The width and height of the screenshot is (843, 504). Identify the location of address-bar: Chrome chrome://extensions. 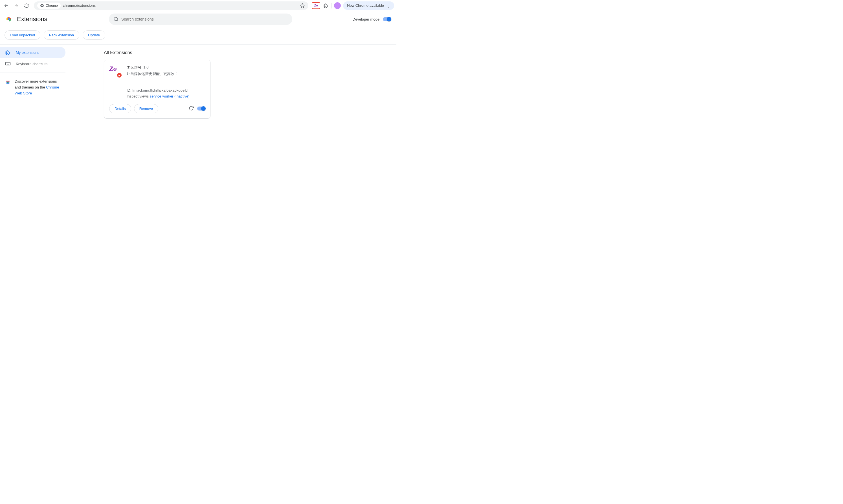
(171, 5).